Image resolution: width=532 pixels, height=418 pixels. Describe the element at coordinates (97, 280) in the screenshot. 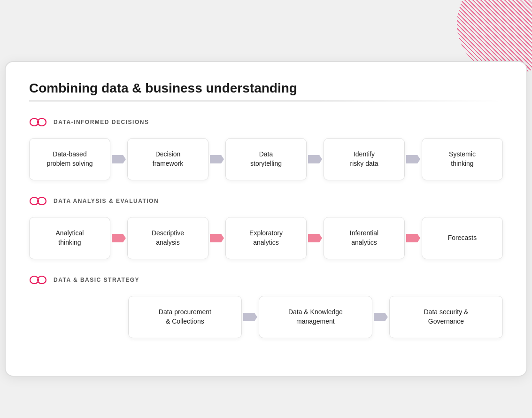

I see `section-label-data-basic-strategy: DATA & BASIC STRATEGY` at that location.